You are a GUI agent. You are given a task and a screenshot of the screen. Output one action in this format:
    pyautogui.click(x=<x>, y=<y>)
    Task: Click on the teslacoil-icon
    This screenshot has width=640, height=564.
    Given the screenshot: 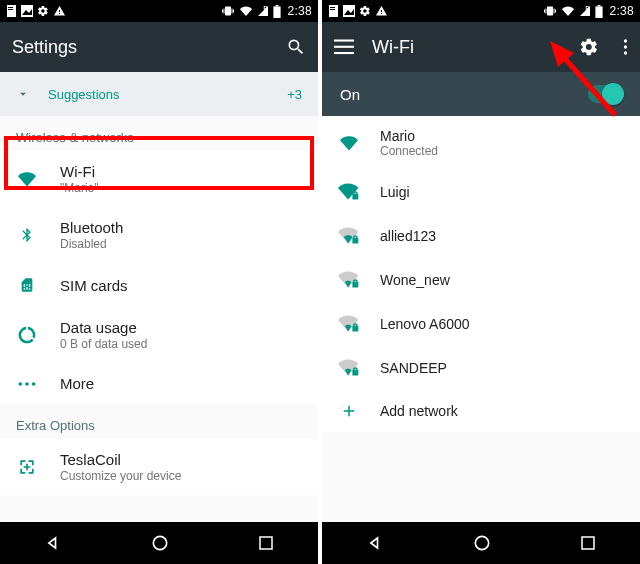 What is the action you would take?
    pyautogui.click(x=27, y=467)
    